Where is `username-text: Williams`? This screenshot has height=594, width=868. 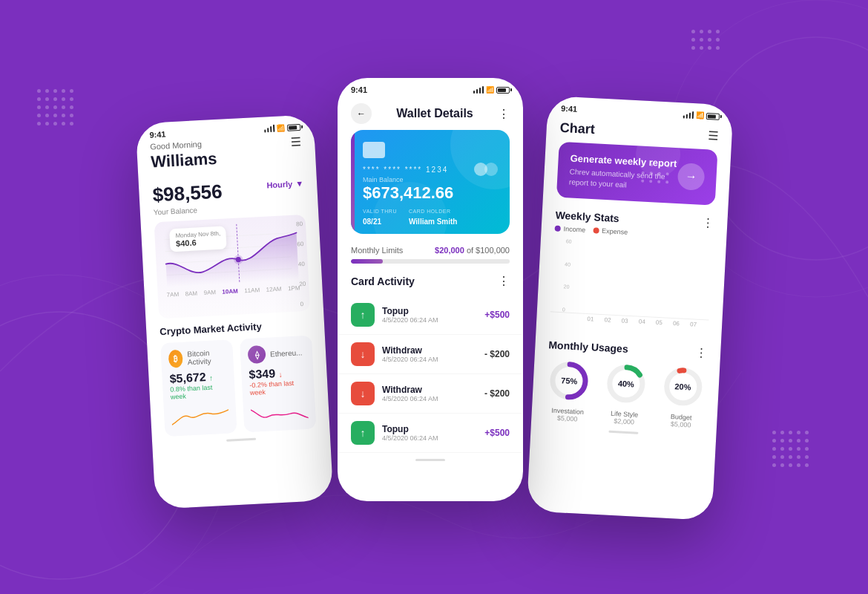 username-text: Williams is located at coordinates (184, 160).